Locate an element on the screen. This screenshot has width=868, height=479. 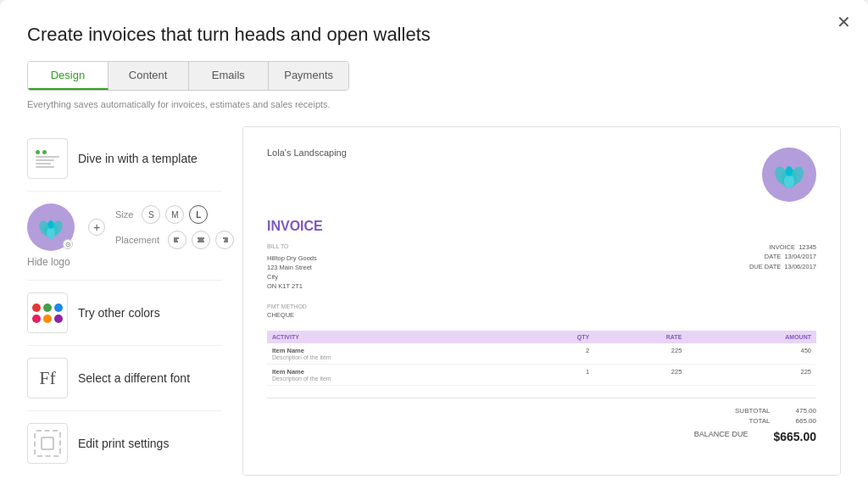
item-1-activity: Item Name Description of the item is located at coordinates (391, 354).